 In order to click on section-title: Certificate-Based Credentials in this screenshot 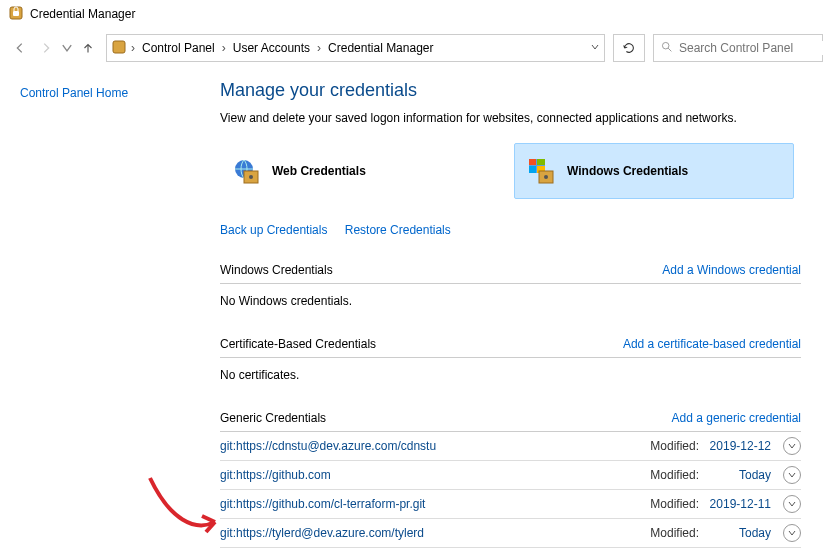, I will do `click(298, 344)`.